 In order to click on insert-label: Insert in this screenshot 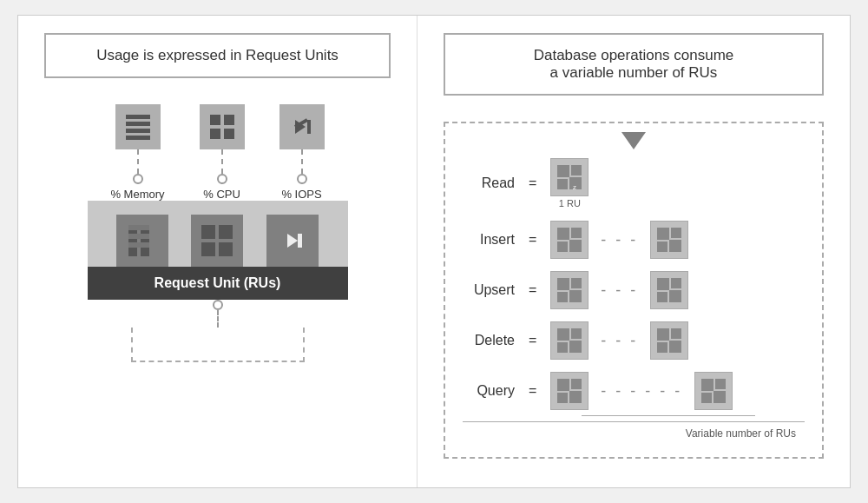, I will do `click(489, 240)`.